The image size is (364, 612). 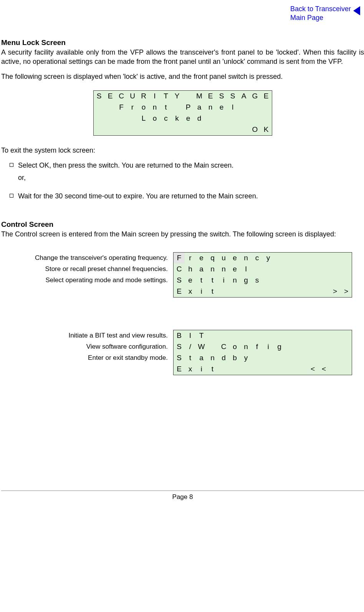 What do you see at coordinates (357, 11) in the screenshot?
I see `back-arrow-icon` at bounding box center [357, 11].